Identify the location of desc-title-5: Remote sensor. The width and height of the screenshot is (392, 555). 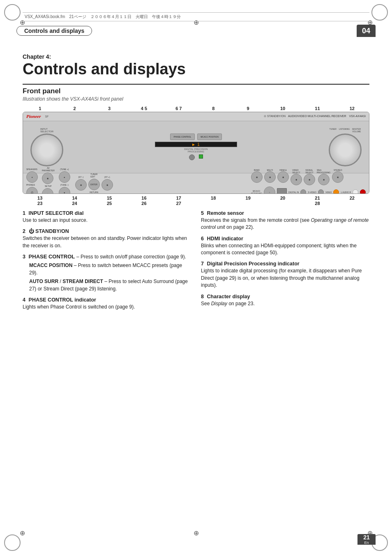
(226, 213).